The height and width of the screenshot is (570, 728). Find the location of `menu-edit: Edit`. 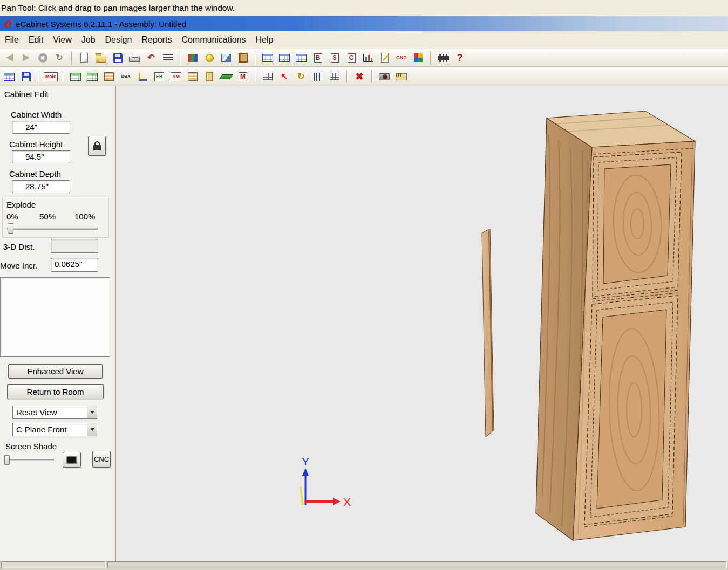

menu-edit: Edit is located at coordinates (36, 40).